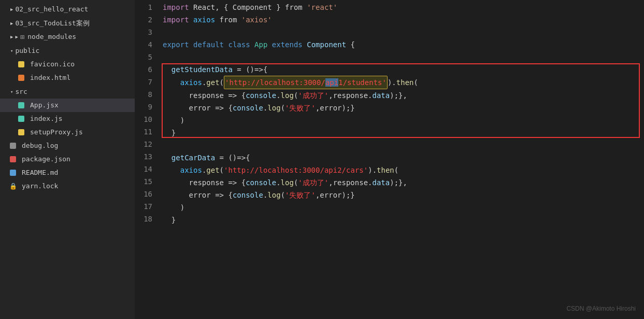 The image size is (644, 319). What do you see at coordinates (52, 37) in the screenshot?
I see `sidebar-item-label: node_modules` at bounding box center [52, 37].